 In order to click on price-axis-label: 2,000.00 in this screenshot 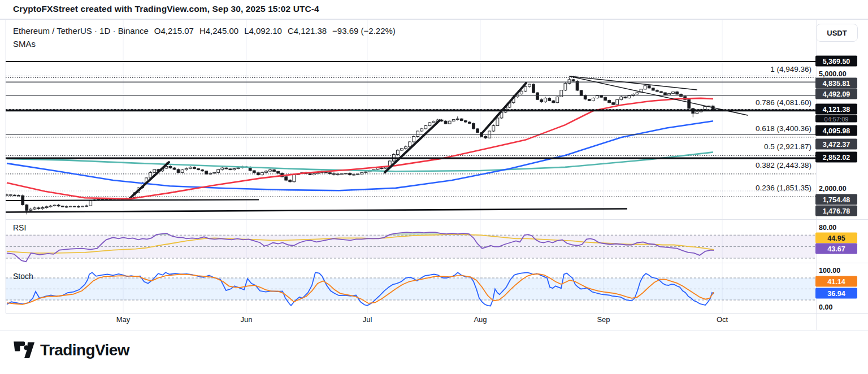, I will do `click(836, 189)`.